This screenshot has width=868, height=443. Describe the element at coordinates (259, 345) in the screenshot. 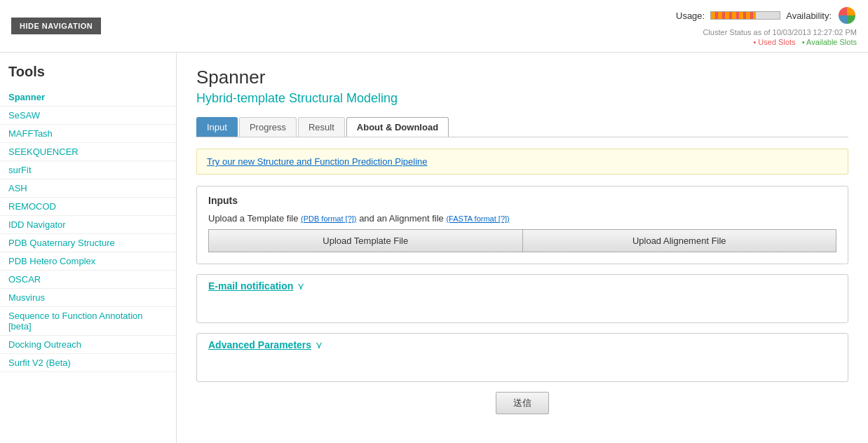

I see `advanced-section-title: Advanced Parameters` at that location.